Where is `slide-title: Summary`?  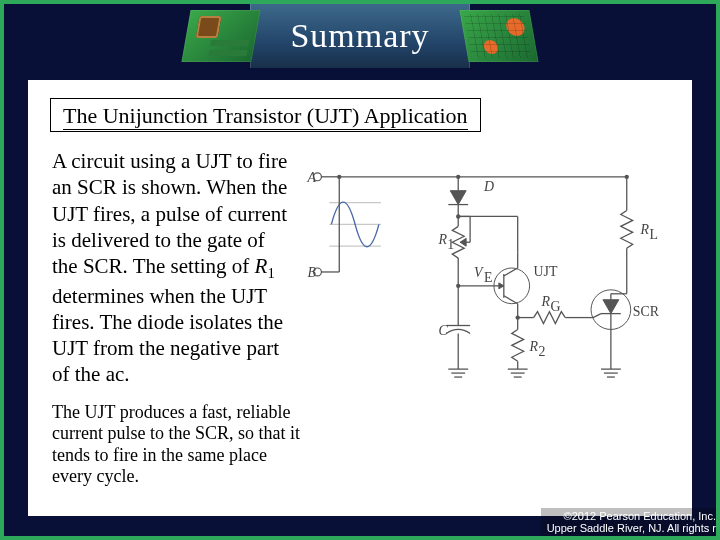 slide-title: Summary is located at coordinates (360, 36).